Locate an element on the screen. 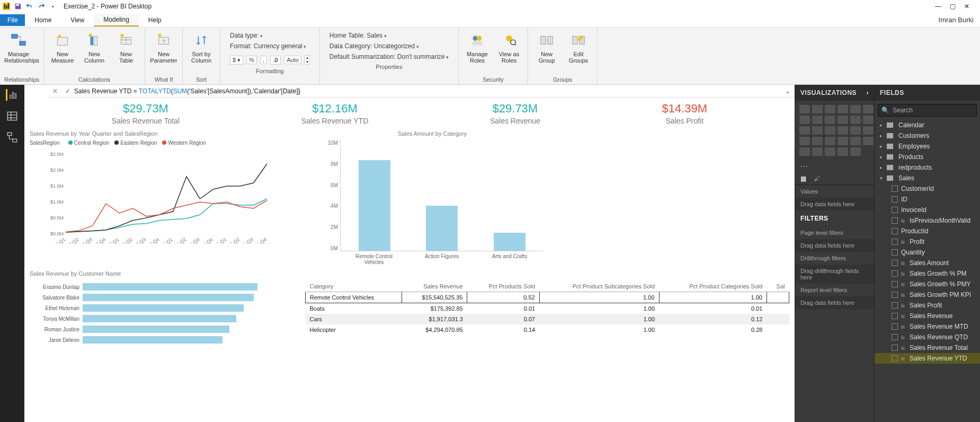  table-row: Helicopter$4,294,070.850.141.000.28 is located at coordinates (548, 330).